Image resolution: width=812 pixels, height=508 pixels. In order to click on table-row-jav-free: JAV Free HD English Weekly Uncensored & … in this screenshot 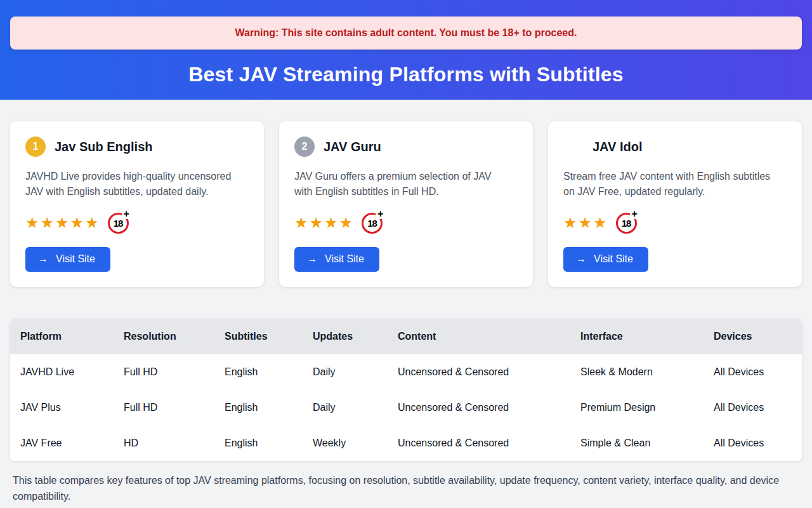, I will do `click(406, 443)`.